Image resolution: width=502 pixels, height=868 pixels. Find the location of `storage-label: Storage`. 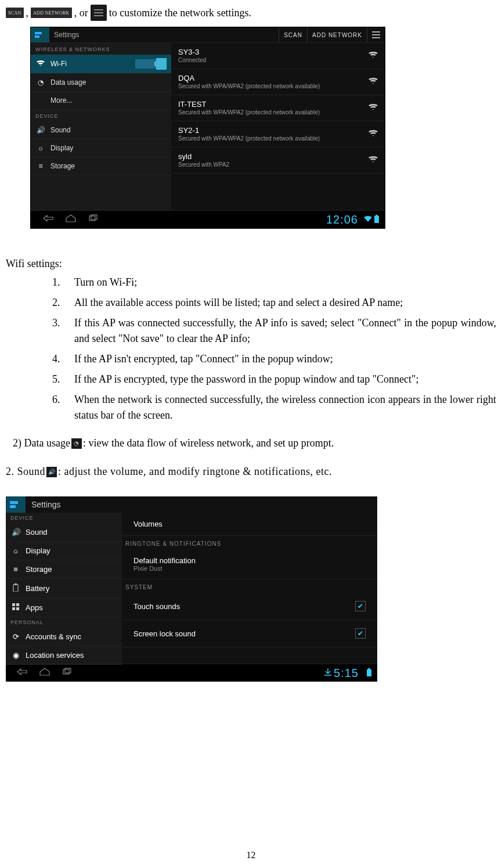

storage-label: Storage is located at coordinates (108, 166).